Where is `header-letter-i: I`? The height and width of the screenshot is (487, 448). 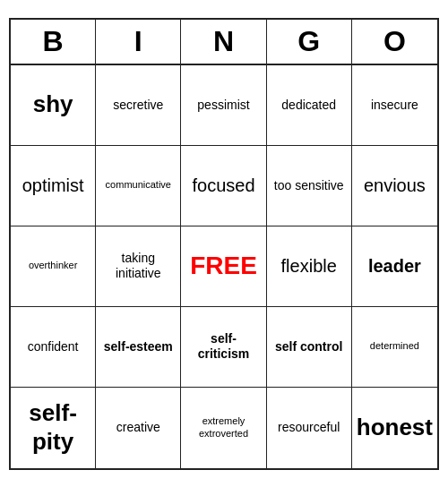 header-letter-i: I is located at coordinates (138, 41).